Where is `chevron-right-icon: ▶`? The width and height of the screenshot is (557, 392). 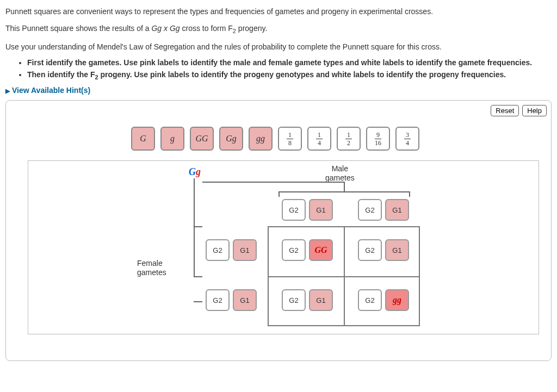
chevron-right-icon: ▶ is located at coordinates (8, 91).